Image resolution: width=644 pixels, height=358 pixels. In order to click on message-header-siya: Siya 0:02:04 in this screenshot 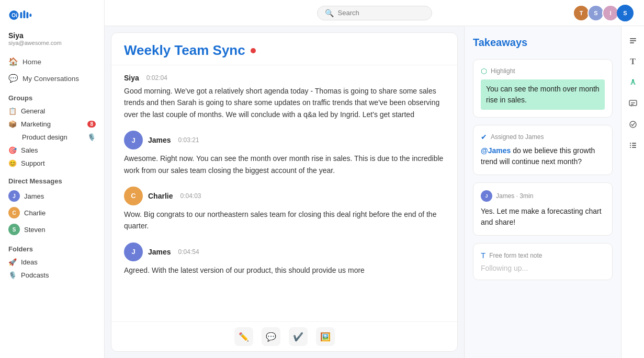, I will do `click(285, 78)`.